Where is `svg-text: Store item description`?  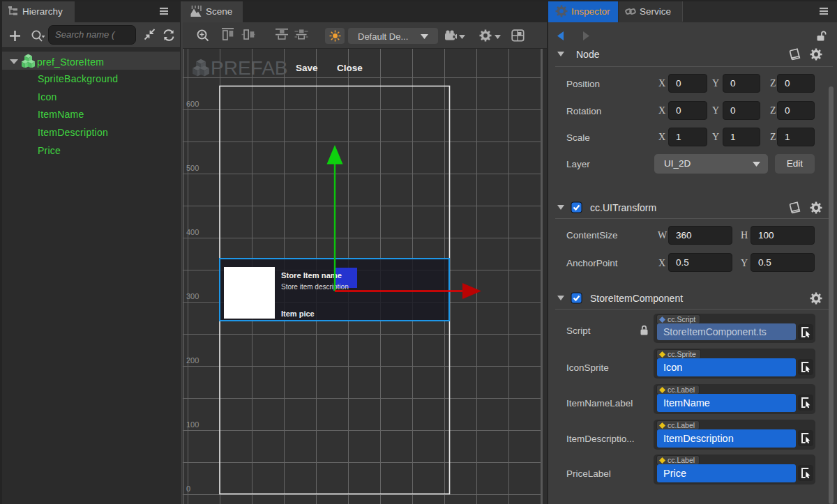
svg-text: Store item description is located at coordinates (315, 287).